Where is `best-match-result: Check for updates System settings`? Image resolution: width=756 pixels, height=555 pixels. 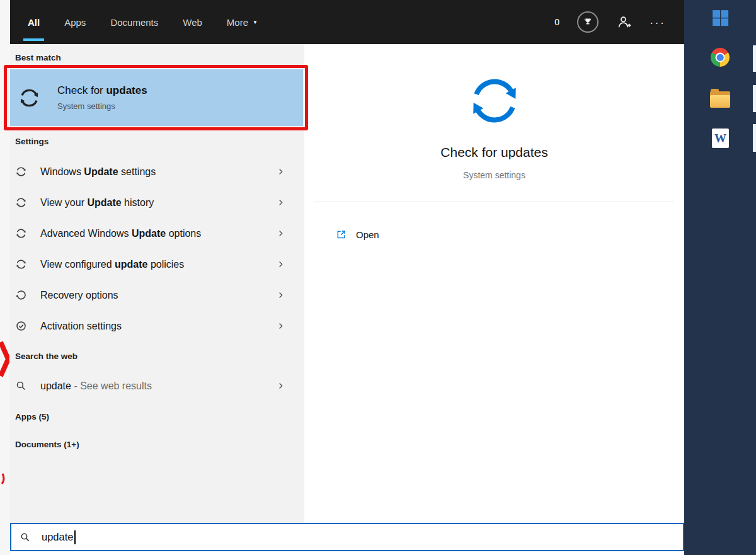
best-match-result: Check for updates System settings is located at coordinates (156, 98).